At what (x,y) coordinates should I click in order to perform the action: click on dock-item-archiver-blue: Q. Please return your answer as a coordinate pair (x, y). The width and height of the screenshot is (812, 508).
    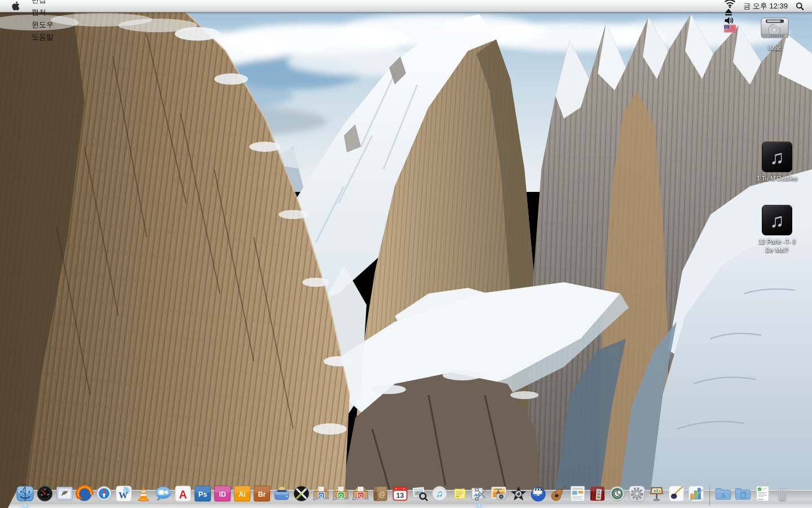
    Looking at the image, I should click on (321, 493).